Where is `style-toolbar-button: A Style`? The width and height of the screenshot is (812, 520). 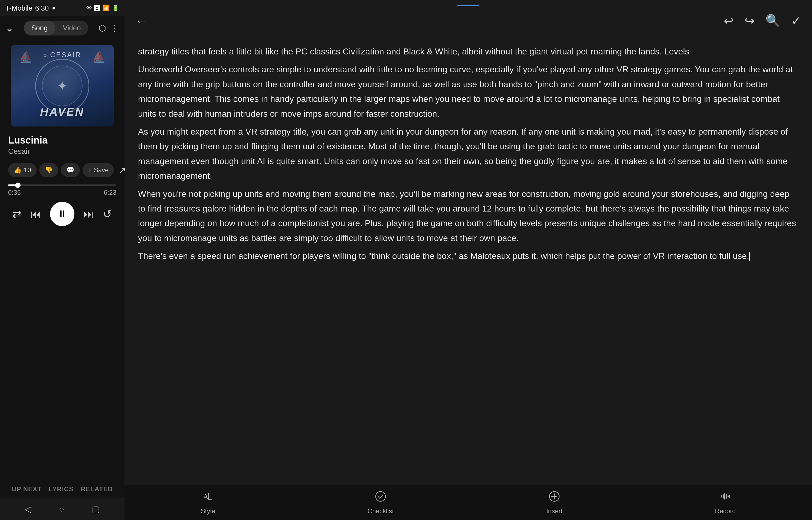
style-toolbar-button: A Style is located at coordinates (208, 503).